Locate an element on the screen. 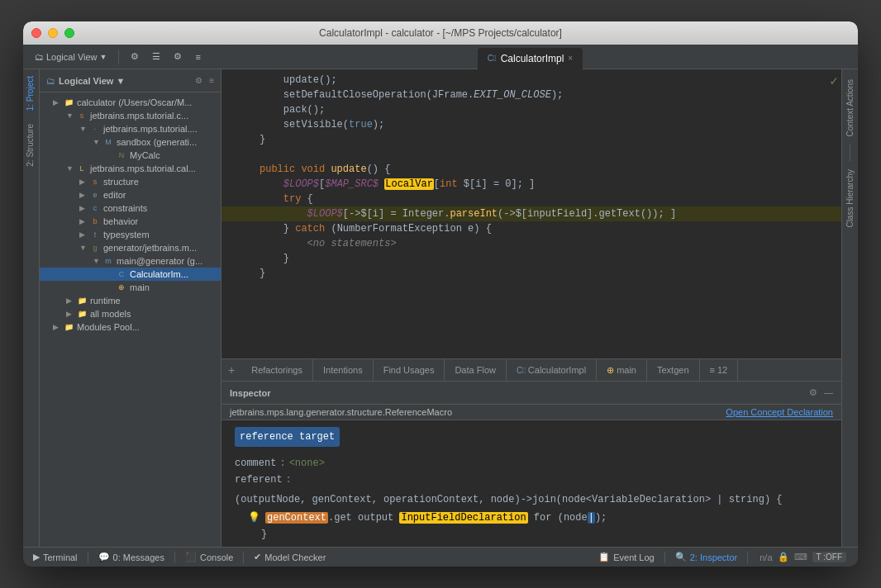  tree-item-mps-tutorial-2: ▼ · jetbrains.mps.tutorial.... is located at coordinates (131, 129).